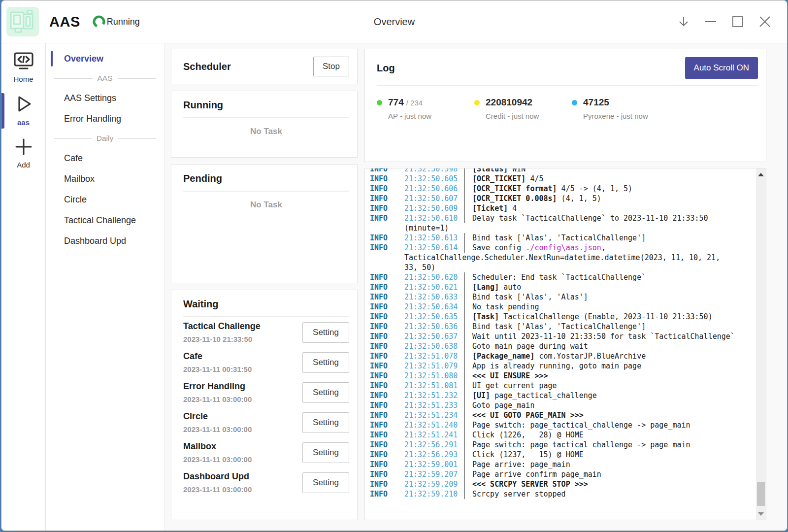 This screenshot has width=788, height=532. What do you see at coordinates (560, 445) in the screenshot?
I see `log-line: INFO21:32:56.291Page switch: page_tactic…` at bounding box center [560, 445].